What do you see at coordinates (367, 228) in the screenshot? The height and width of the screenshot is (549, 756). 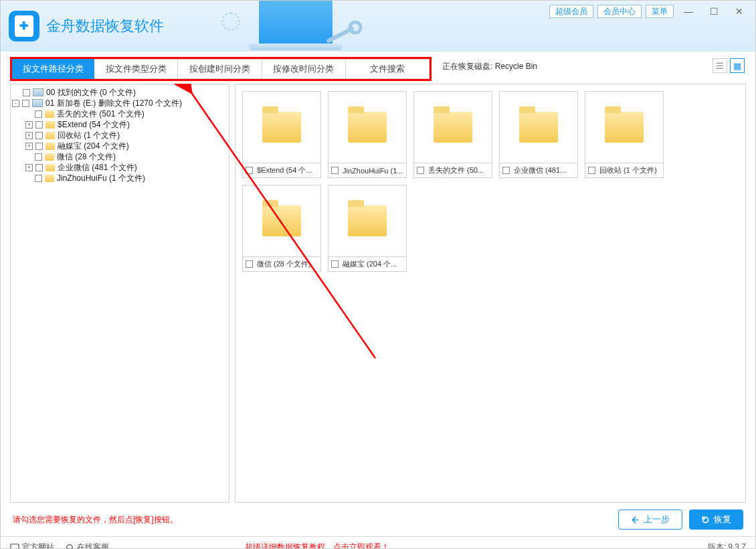 I see `folder-card: 融媒宝 (204 个...` at bounding box center [367, 228].